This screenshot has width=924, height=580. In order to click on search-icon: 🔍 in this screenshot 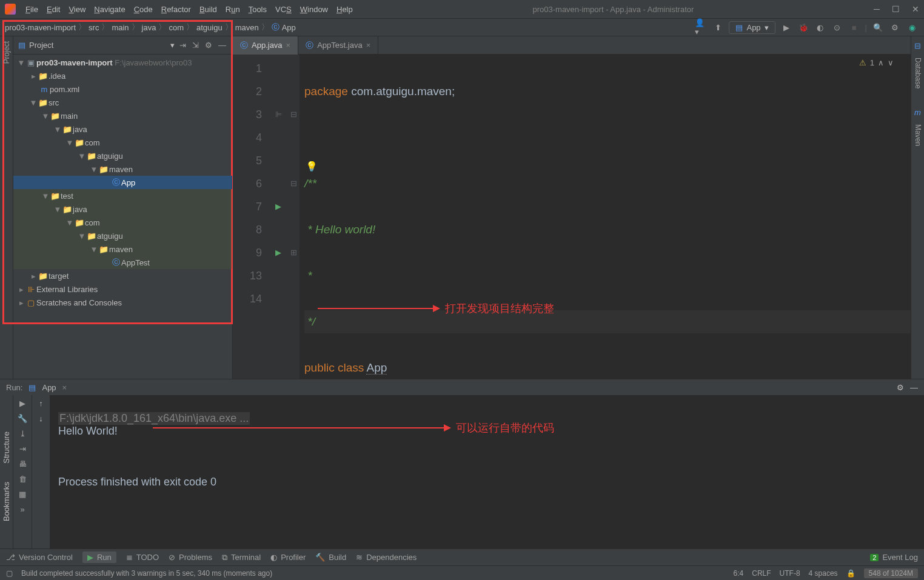, I will do `click(878, 27)`.